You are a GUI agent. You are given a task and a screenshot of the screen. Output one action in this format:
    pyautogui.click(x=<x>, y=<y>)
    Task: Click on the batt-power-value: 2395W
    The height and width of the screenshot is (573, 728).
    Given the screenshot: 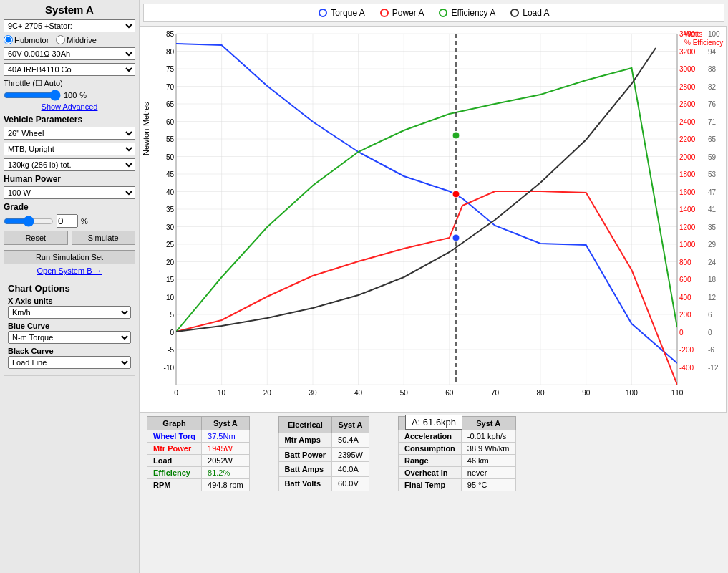 What is the action you would take?
    pyautogui.click(x=351, y=455)
    